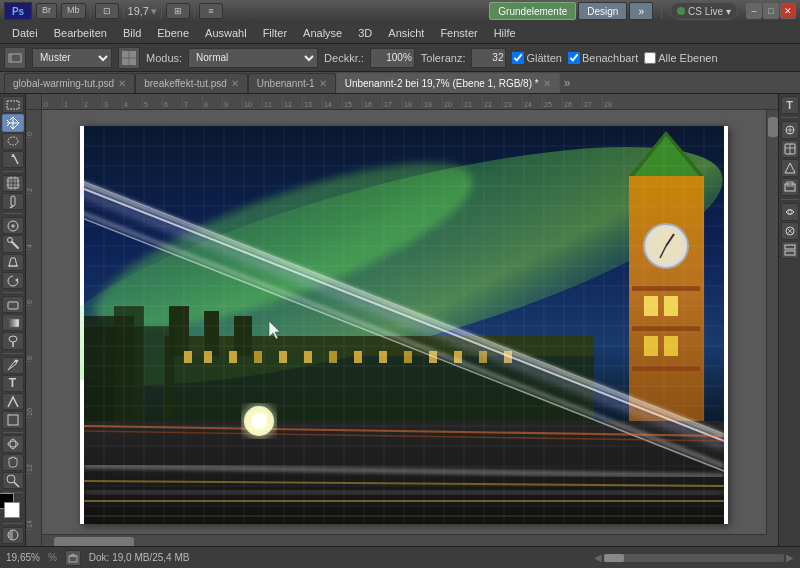  Describe the element at coordinates (13, 262) in the screenshot. I see `clone-stamp-tool` at that location.